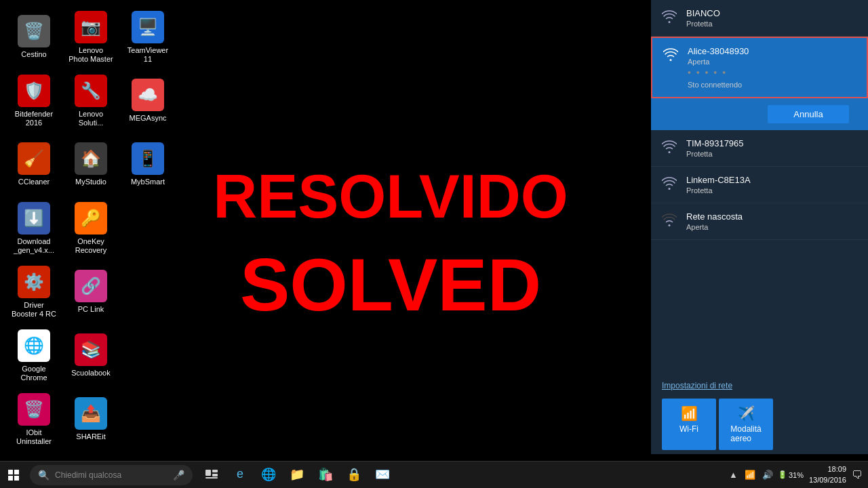 This screenshot has width=868, height=488. What do you see at coordinates (746, 424) in the screenshot?
I see `airplane-mode-tile: ✈️ Modalitàaereo` at bounding box center [746, 424].